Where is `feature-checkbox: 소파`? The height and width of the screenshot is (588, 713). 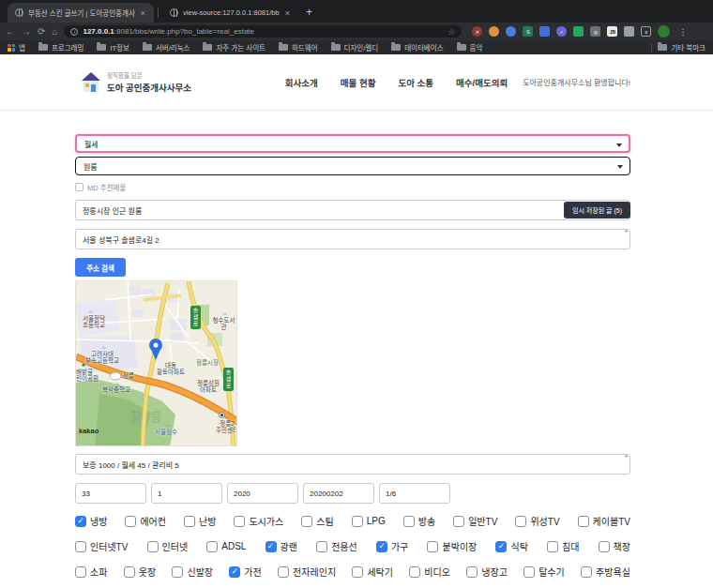
feature-checkbox: 소파 is located at coordinates (91, 572).